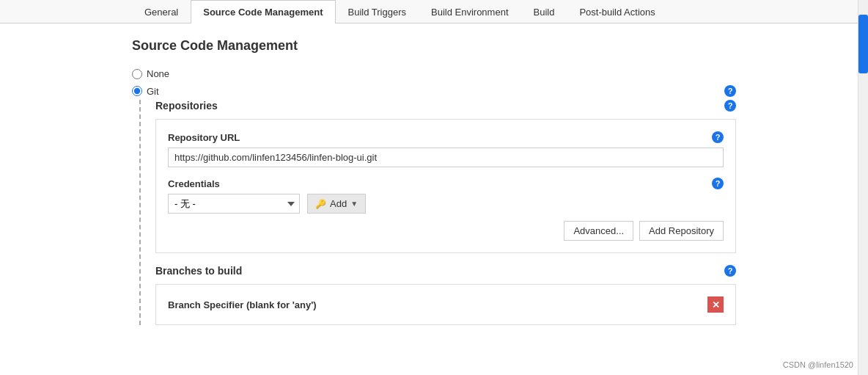 The image size is (868, 375). What do you see at coordinates (158, 73) in the screenshot?
I see `radio-none-label: None` at bounding box center [158, 73].